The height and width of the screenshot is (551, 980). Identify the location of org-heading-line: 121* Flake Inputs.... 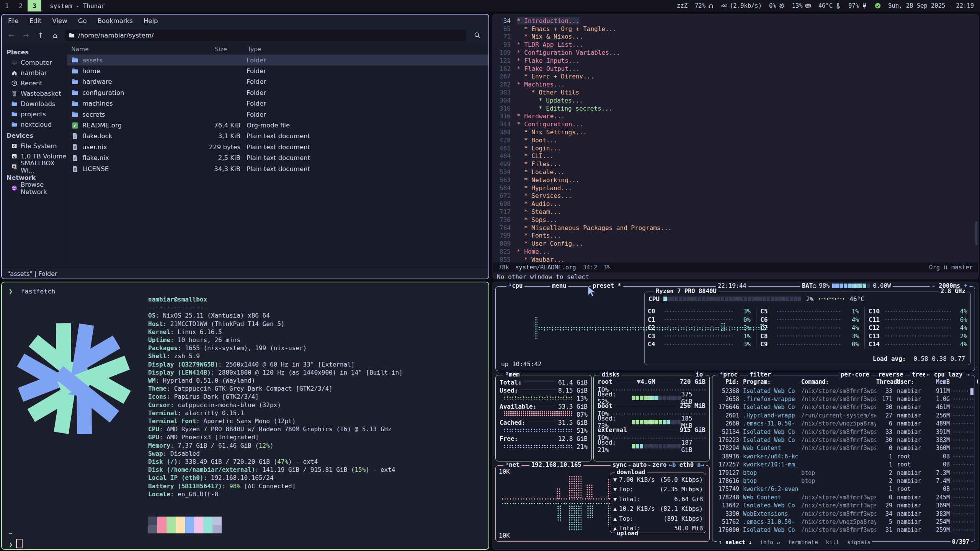
(733, 60).